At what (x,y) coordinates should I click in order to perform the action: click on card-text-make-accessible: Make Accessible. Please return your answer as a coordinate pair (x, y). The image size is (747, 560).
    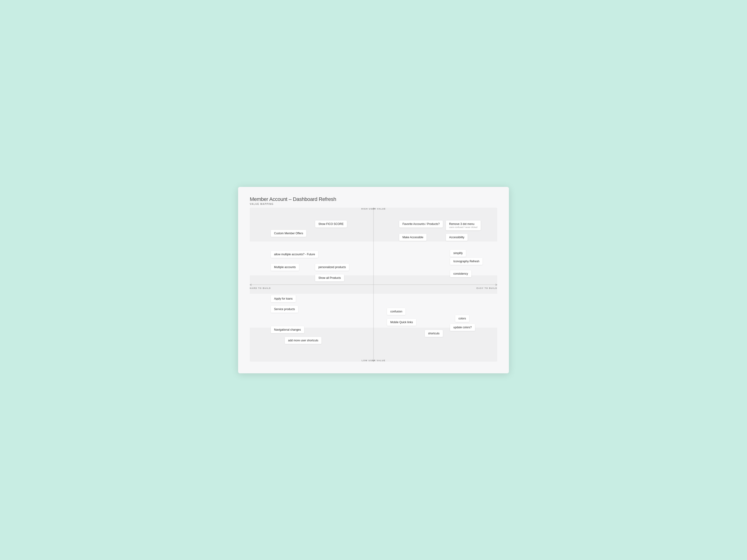
    Looking at the image, I should click on (413, 237).